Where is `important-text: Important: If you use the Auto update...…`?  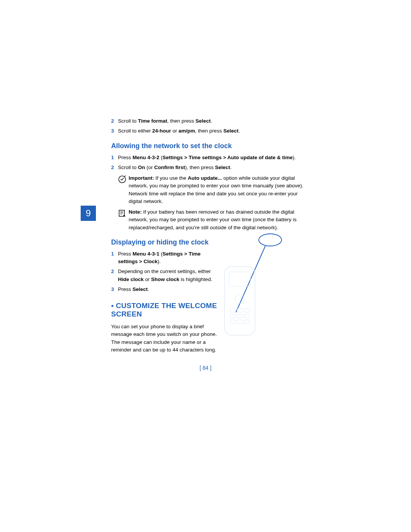
important-text: Important: If you use the Auto update...… is located at coordinates (219, 190).